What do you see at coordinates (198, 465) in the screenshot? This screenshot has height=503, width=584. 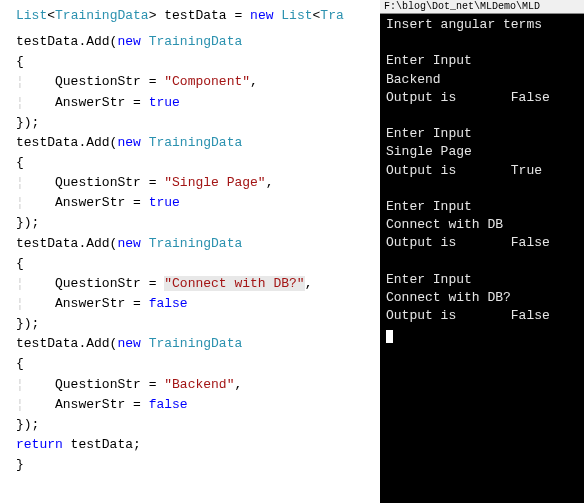 I see `code-line-closebrace: }` at bounding box center [198, 465].